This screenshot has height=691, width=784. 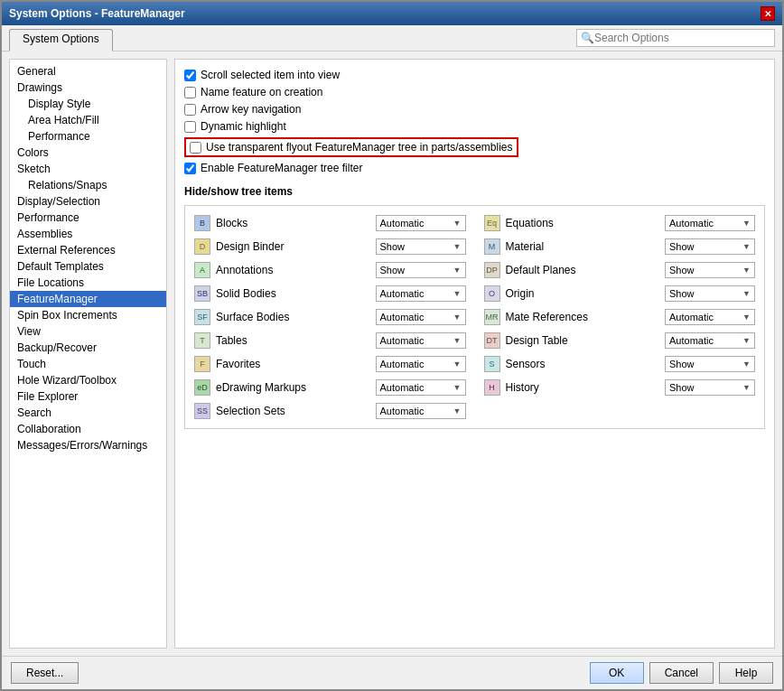 What do you see at coordinates (620, 341) in the screenshot?
I see `grid-item-design-table: DTDesign TableAutomatic▼` at bounding box center [620, 341].